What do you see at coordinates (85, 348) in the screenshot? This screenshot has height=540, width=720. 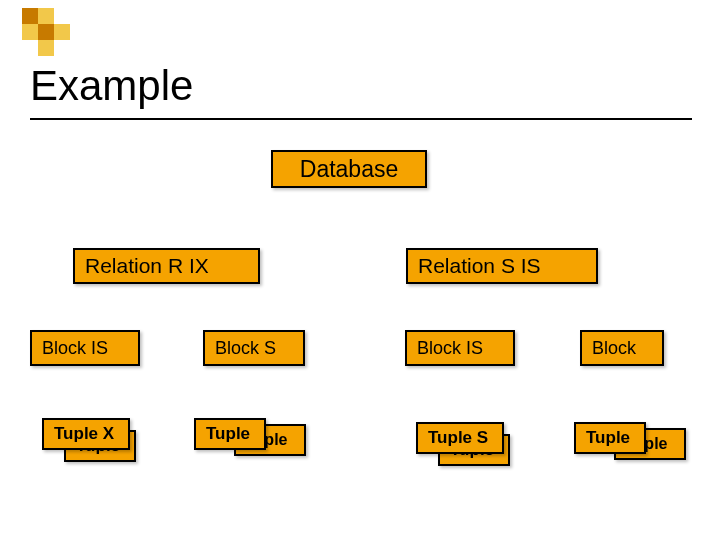 I see `block-r1-box: Block IS` at bounding box center [85, 348].